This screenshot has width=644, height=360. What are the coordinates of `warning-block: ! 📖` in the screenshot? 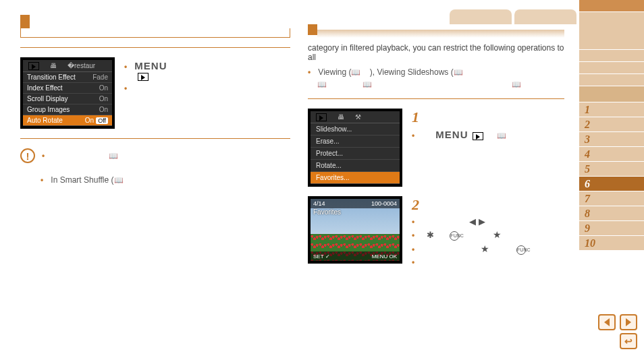 It's located at (155, 156).